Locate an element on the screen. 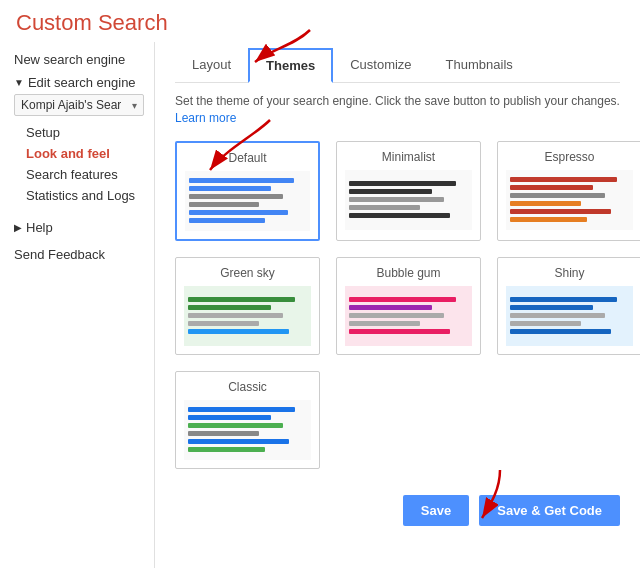  theme-card-bubble-gum: Bubble gum is located at coordinates (408, 306).